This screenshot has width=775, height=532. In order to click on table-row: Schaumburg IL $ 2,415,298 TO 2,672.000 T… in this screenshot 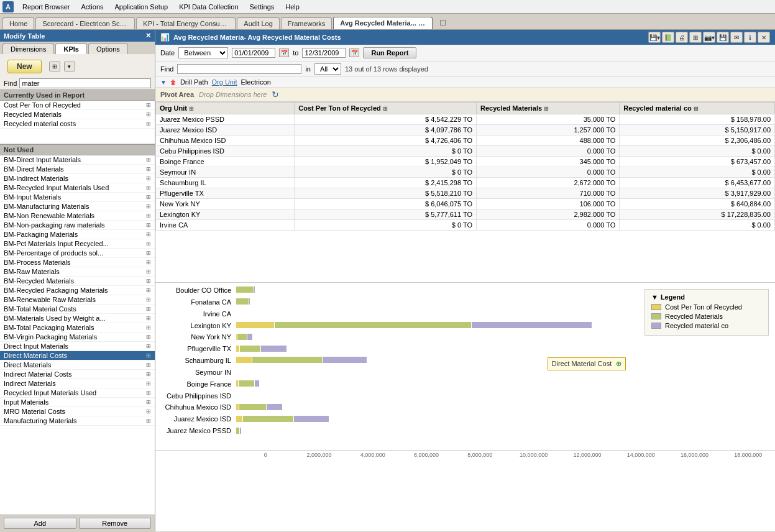, I will do `click(465, 183)`.